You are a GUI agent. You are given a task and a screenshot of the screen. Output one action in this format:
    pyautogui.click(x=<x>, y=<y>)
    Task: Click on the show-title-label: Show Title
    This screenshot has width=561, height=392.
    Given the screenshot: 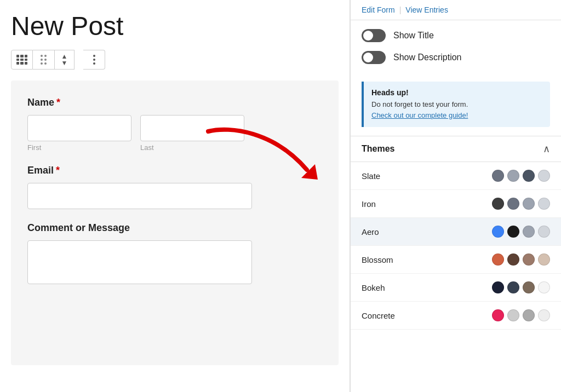 What is the action you would take?
    pyautogui.click(x=414, y=36)
    